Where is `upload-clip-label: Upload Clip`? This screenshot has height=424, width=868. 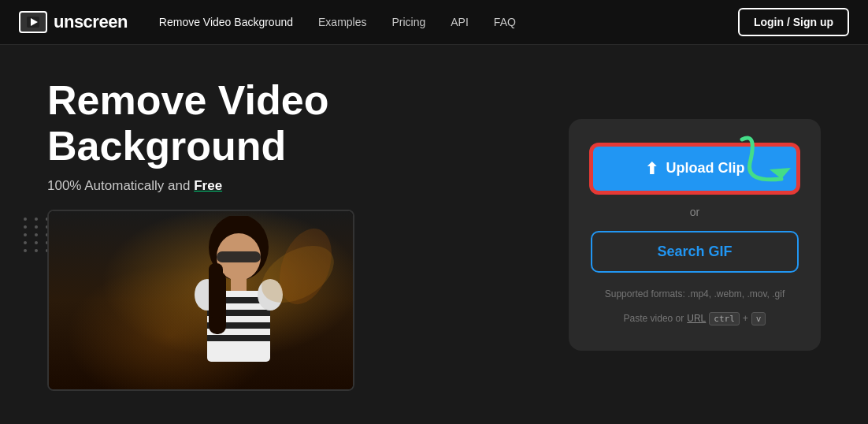 upload-clip-label: Upload Clip is located at coordinates (706, 169).